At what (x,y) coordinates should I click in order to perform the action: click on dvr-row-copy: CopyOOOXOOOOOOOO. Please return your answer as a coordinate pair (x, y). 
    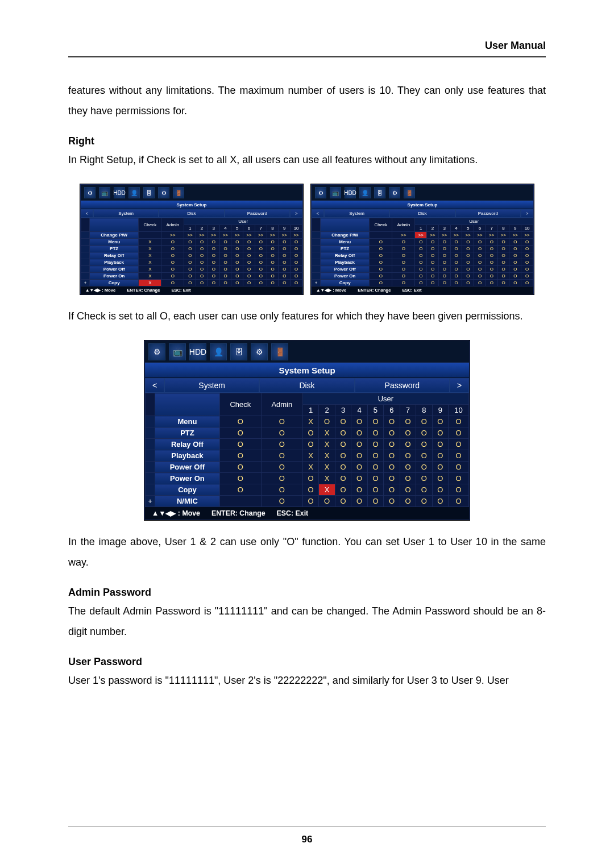
    Looking at the image, I should click on (307, 490).